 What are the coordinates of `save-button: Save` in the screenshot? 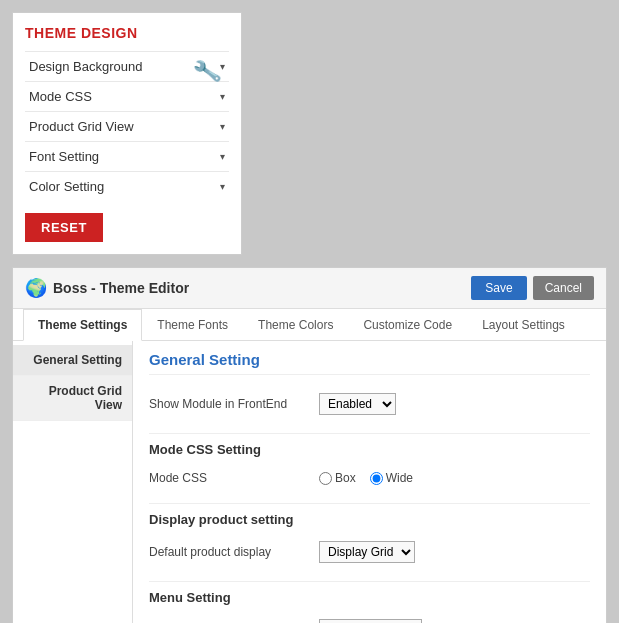 It's located at (498, 288).